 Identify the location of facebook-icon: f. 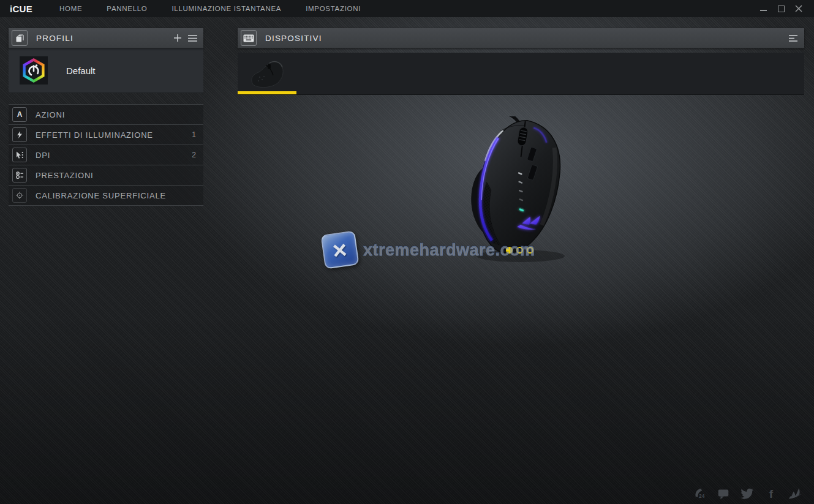
(771, 494).